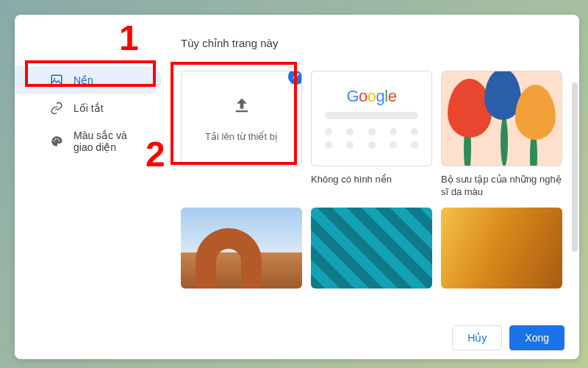 This screenshot has height=368, width=588. What do you see at coordinates (501, 118) in the screenshot?
I see `tile-artists-card` at bounding box center [501, 118].